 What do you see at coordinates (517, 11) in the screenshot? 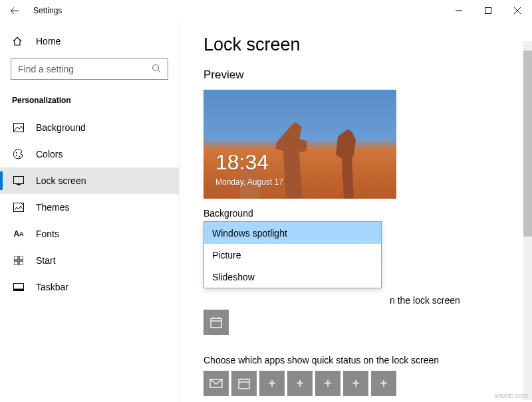
I see `close-icon` at bounding box center [517, 11].